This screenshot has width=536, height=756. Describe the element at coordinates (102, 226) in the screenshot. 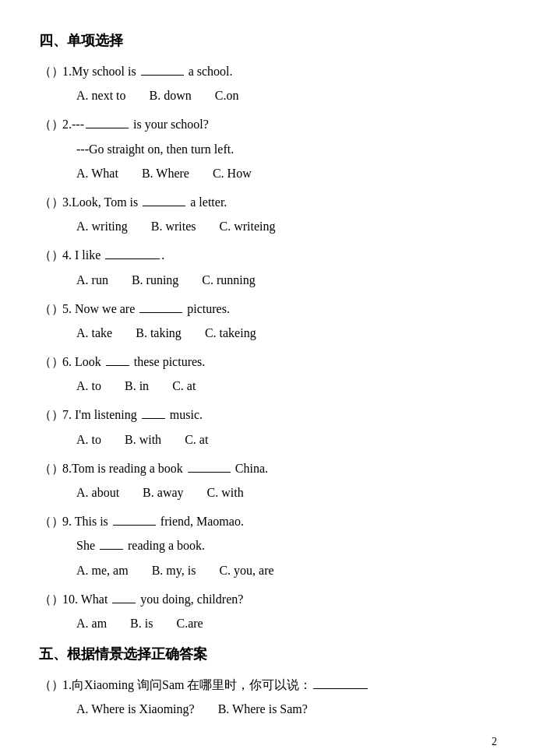

I see `q3-option-a: A. writing` at that location.